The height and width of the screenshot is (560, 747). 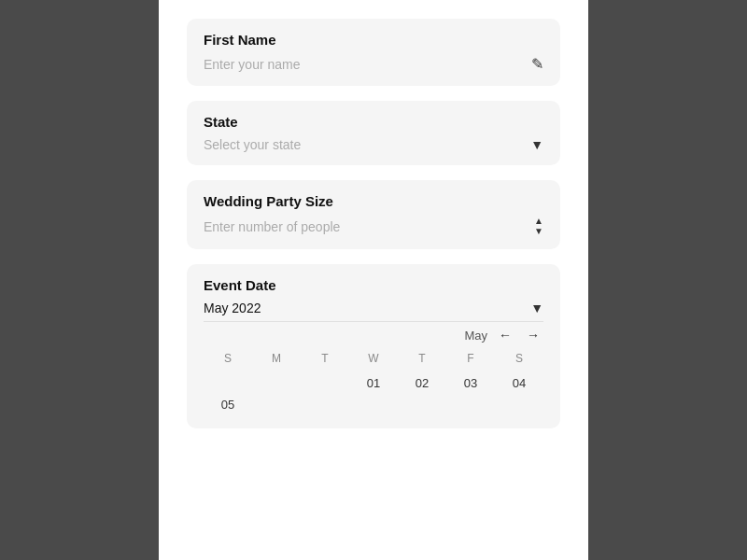 What do you see at coordinates (374, 346) in the screenshot?
I see `event-date-card: Event Date May 2022 ▼ May ← → S M T W T …` at bounding box center [374, 346].